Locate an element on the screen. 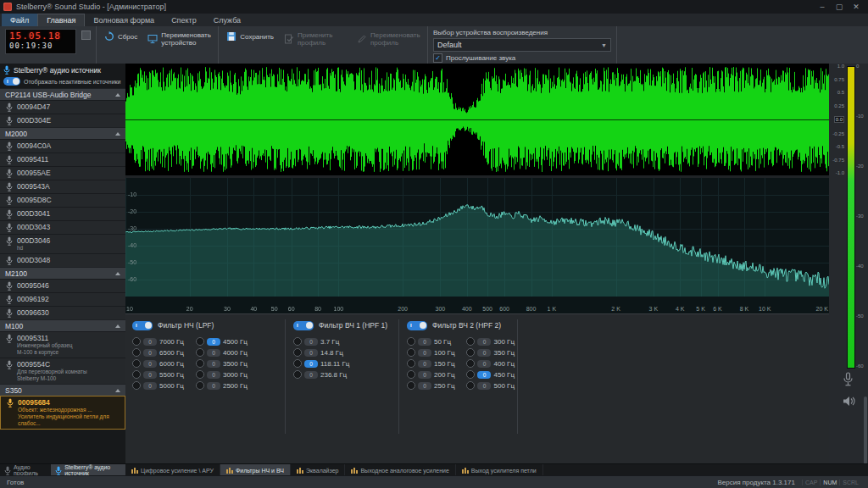 This screenshot has height=488, width=868. filter-option: 04000 Гц is located at coordinates (222, 352).